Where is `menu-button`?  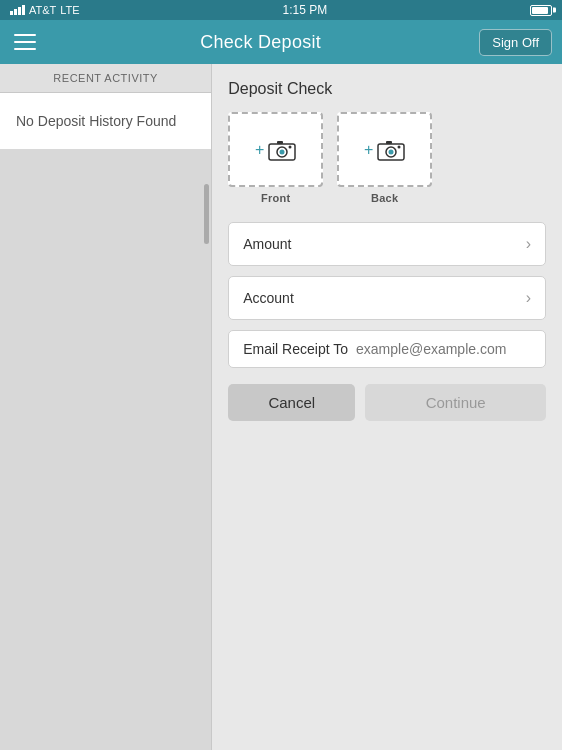
menu-button is located at coordinates (26, 42).